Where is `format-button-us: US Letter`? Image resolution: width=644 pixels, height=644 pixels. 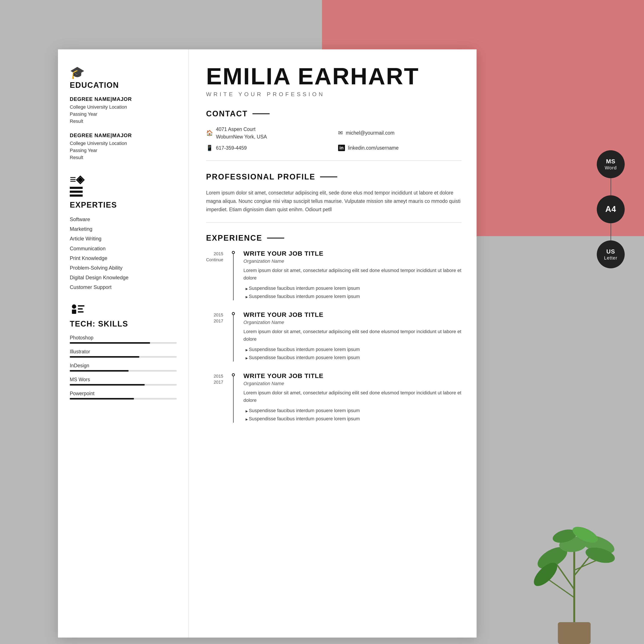
format-button-us: US Letter is located at coordinates (611, 254).